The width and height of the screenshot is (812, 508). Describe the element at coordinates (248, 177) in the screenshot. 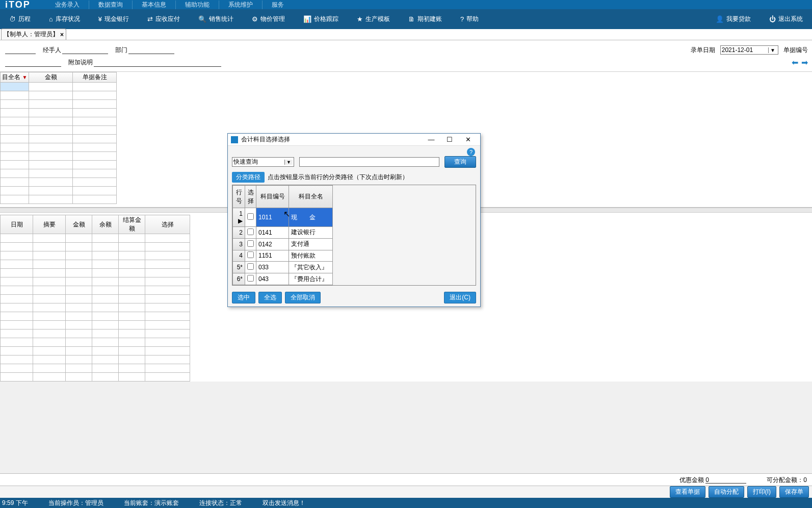

I see `path-button: 分类路径` at that location.